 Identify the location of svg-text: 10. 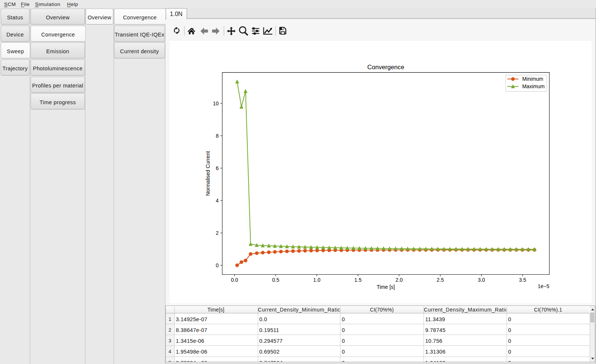
(216, 103).